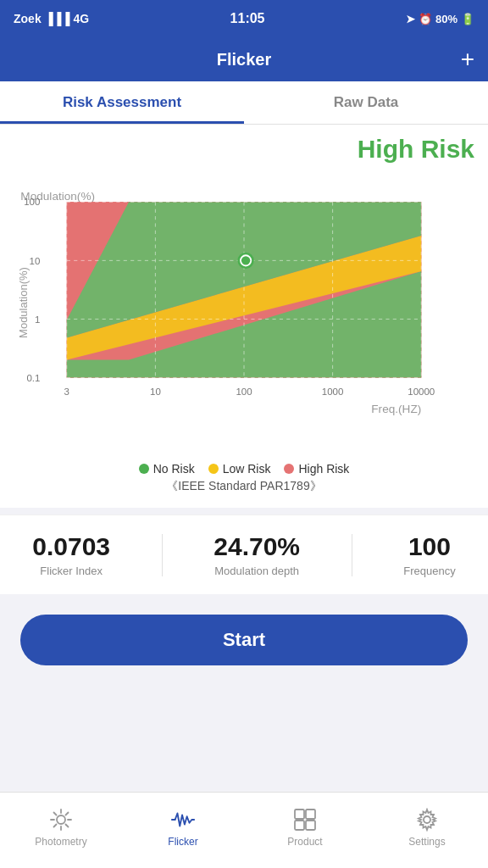 This screenshot has height=868, width=488. Describe the element at coordinates (244, 19) in the screenshot. I see `status-bar: Zoek ▐▐▐ 4G 11:05 ➤ ⏰ 80% 🔋` at that location.